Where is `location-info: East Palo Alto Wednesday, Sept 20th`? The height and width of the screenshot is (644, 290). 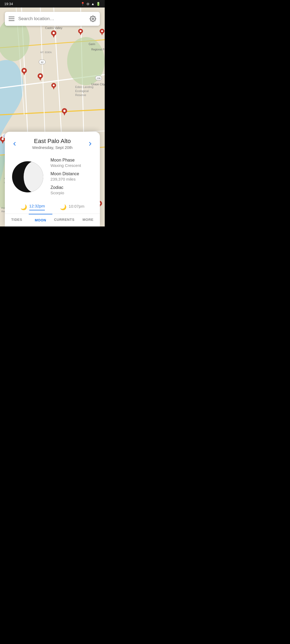
location-info: East Palo Alto Wednesday, Sept 20th is located at coordinates (52, 144).